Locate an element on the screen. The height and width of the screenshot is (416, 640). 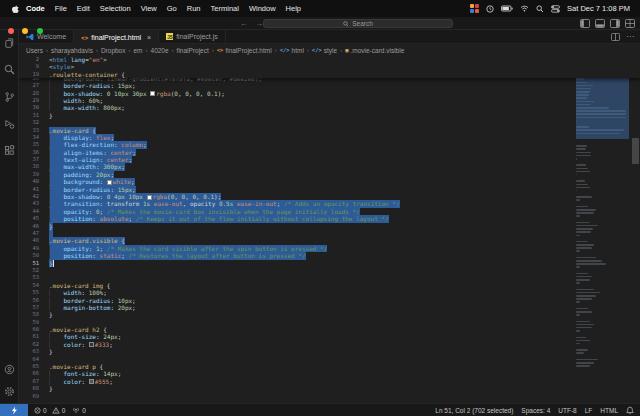
line-number: 36 is located at coordinates (32, 152).